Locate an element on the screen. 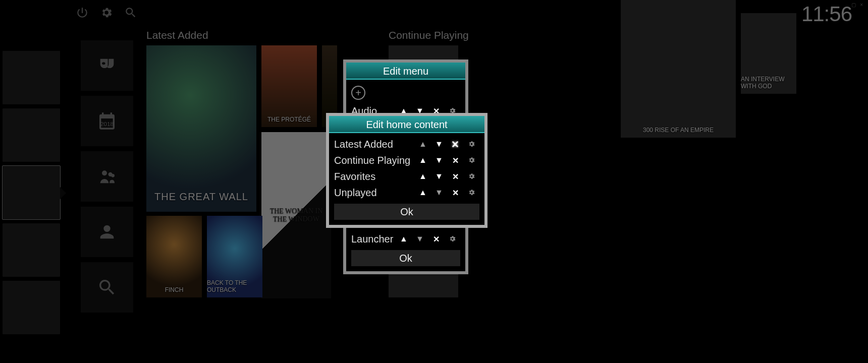  edit-home-ok-button: Ok is located at coordinates (407, 212).